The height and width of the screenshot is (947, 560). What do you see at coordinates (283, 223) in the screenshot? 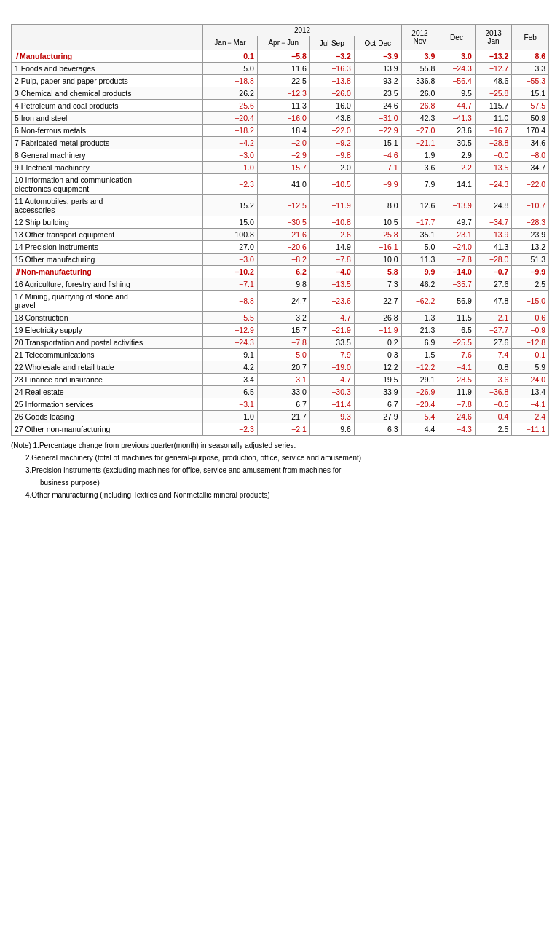
I see `cell-value: −30.5` at bounding box center [283, 223].